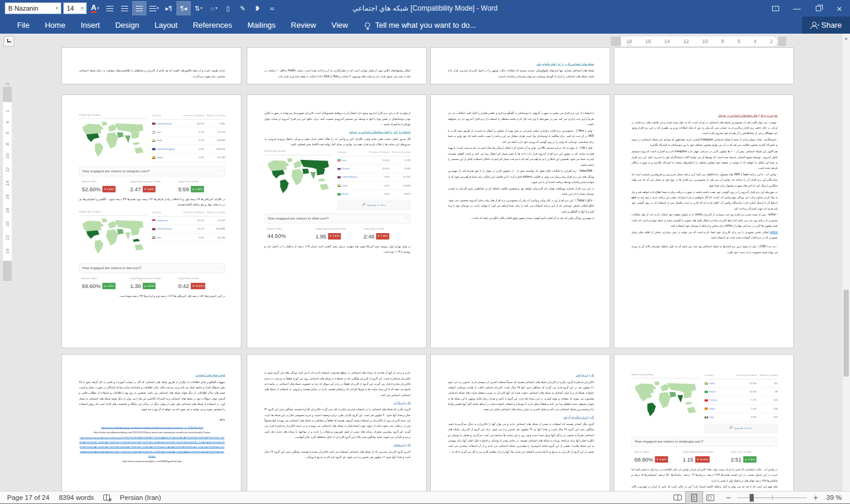 The image size is (850, 504). I want to click on quick-access-toolbar: B Nazanin▾ 14▾ A▾ ▾ ▸¶ ¶◂ ⇅▾ ☼▾ ▯ ✎ ❥ ≂, so click(139, 8).